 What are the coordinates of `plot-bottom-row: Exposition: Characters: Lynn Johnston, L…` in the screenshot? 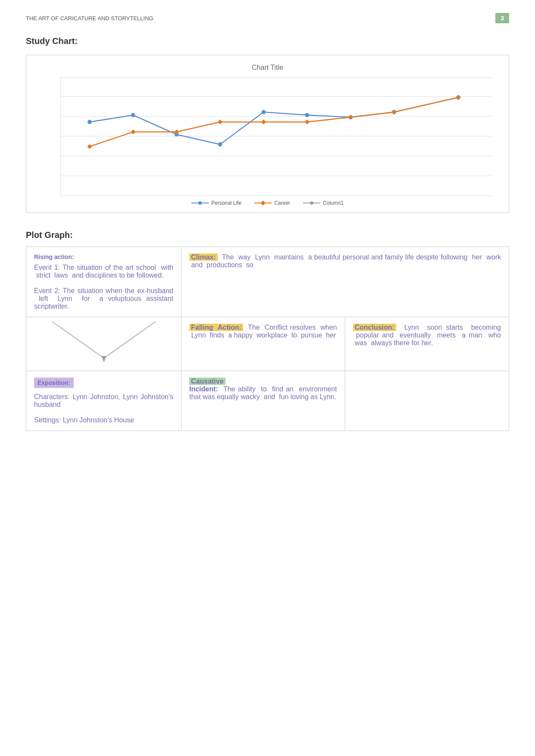 It's located at (267, 401).